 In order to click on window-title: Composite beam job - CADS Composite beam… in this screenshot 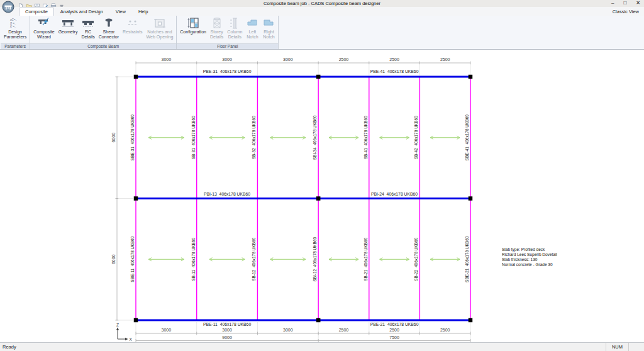, I will do `click(322, 4)`.